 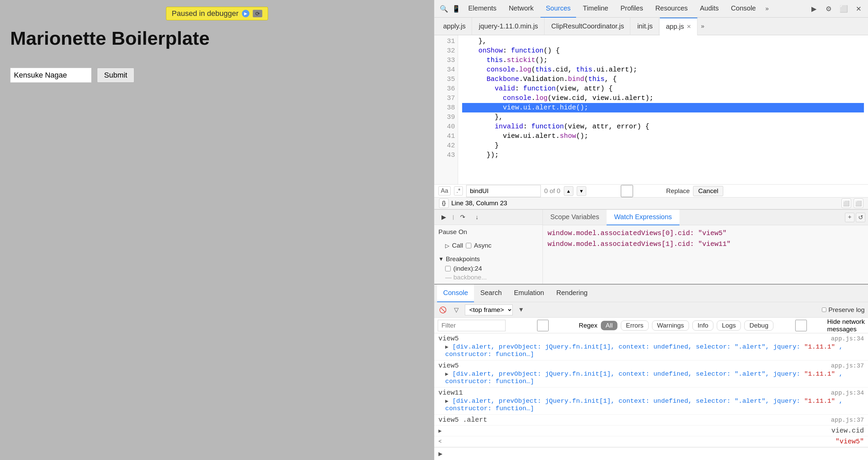 What do you see at coordinates (446, 79) in the screenshot?
I see `ln-35: 35` at bounding box center [446, 79].